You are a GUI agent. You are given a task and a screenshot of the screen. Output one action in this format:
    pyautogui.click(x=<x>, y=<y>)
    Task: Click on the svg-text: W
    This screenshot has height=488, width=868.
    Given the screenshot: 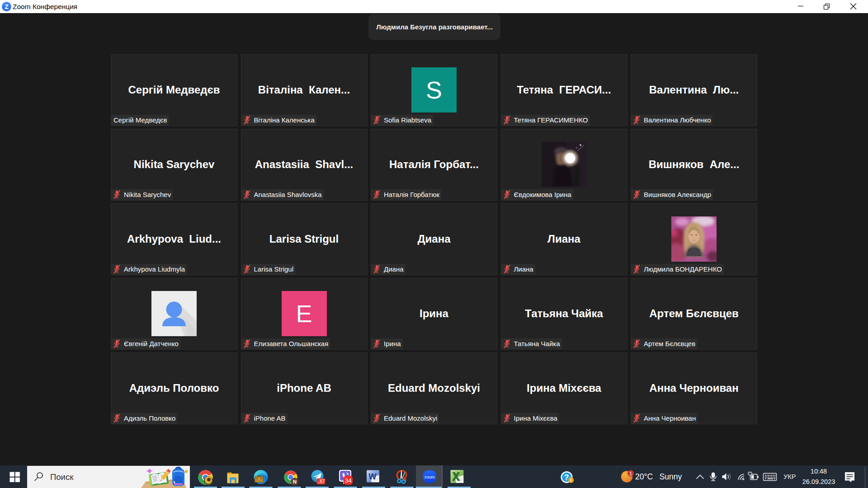 What is the action you would take?
    pyautogui.click(x=373, y=477)
    